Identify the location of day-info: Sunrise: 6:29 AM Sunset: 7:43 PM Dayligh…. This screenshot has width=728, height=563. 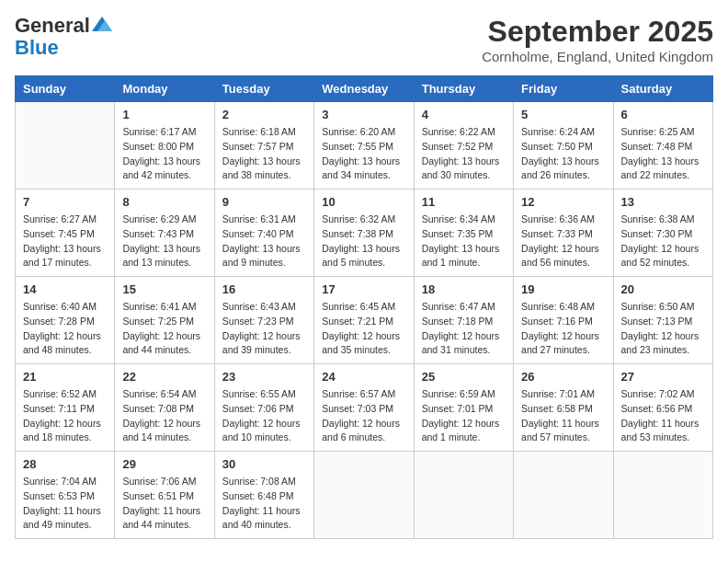
(164, 241).